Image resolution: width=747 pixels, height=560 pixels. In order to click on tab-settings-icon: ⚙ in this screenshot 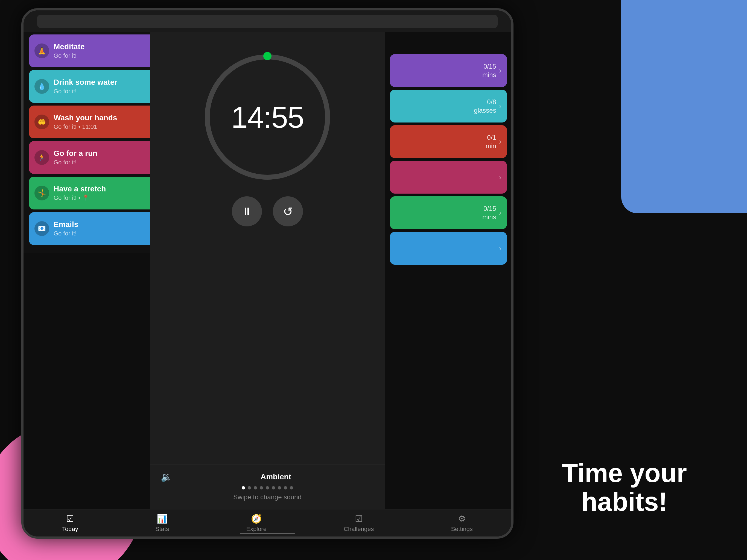, I will do `click(462, 519)`.